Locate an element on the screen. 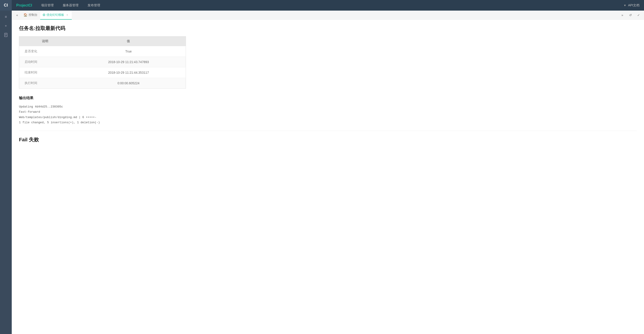 The width and height of the screenshot is (644, 334). tab-more-btn: » is located at coordinates (622, 15).